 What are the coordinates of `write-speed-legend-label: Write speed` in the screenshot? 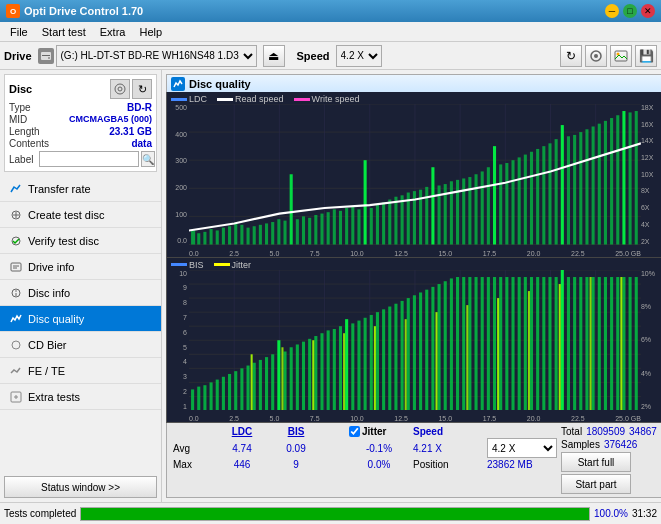 It's located at (336, 99).